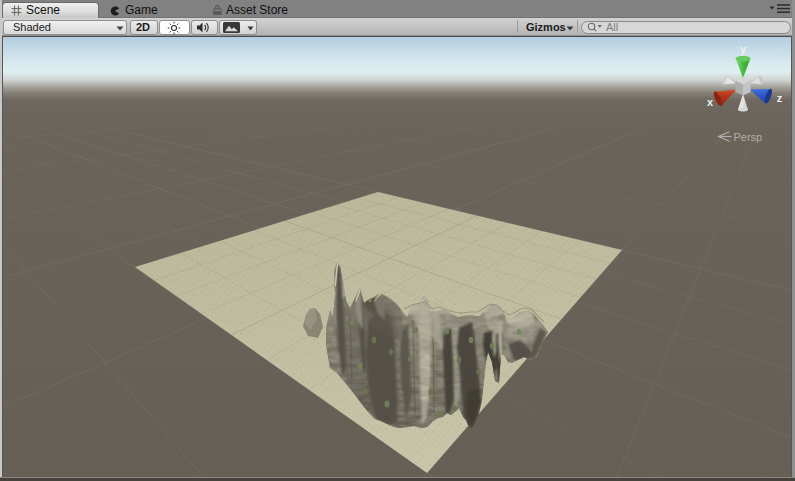  What do you see at coordinates (744, 49) in the screenshot?
I see `svg-text: y` at bounding box center [744, 49].